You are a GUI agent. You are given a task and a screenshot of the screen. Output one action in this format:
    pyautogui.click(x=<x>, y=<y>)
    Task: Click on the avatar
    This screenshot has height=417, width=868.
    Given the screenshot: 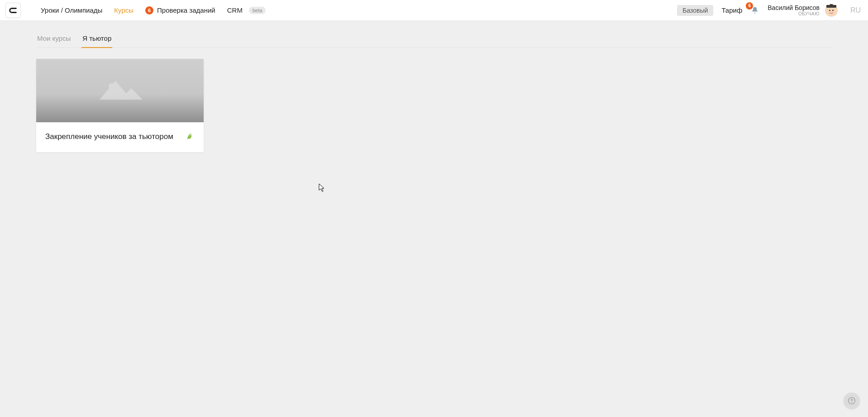 What is the action you would take?
    pyautogui.click(x=831, y=10)
    